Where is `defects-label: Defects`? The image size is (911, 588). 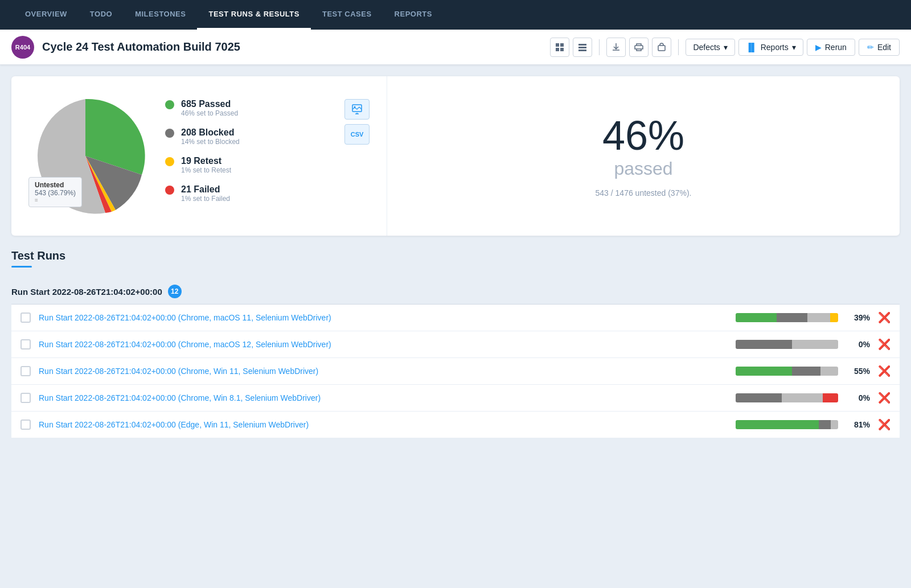 defects-label: Defects is located at coordinates (706, 47).